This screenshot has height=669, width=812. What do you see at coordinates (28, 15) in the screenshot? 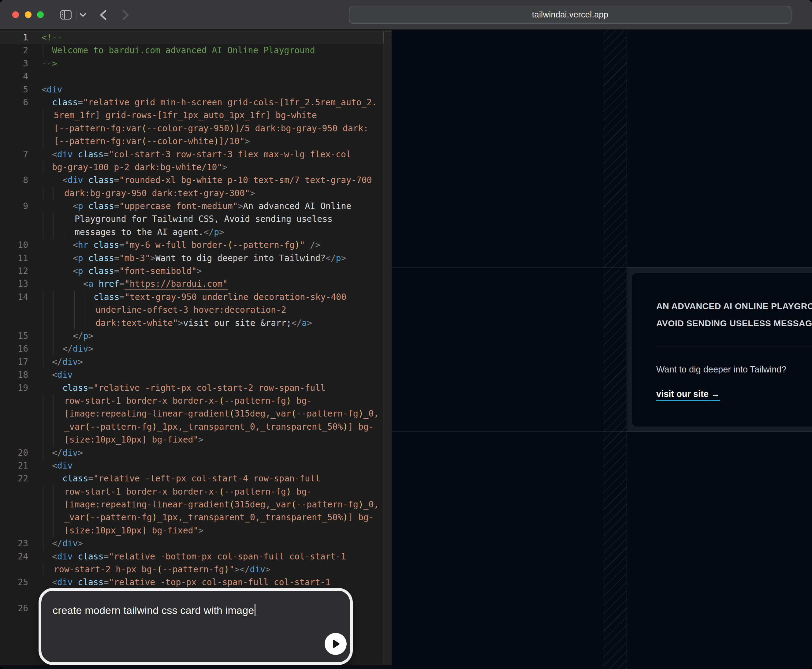
I see `minimize-icon` at bounding box center [28, 15].